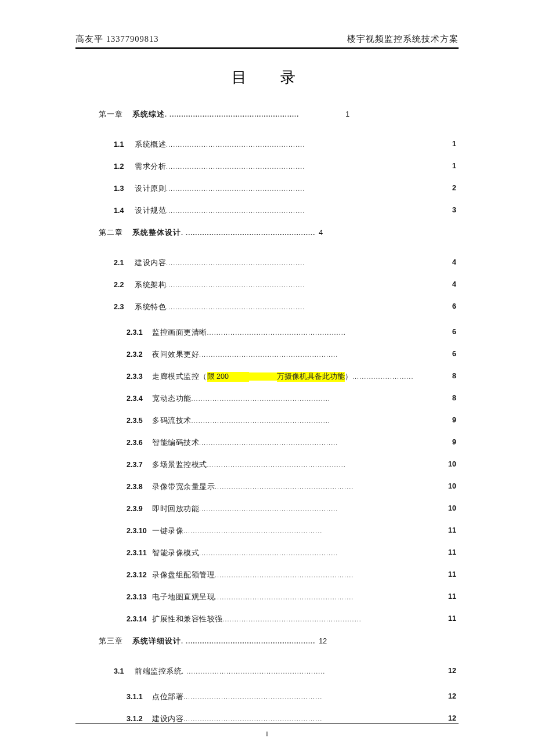 This screenshot has width=534, height=756. I want to click on toc-label: 系统整体设计, so click(157, 233).